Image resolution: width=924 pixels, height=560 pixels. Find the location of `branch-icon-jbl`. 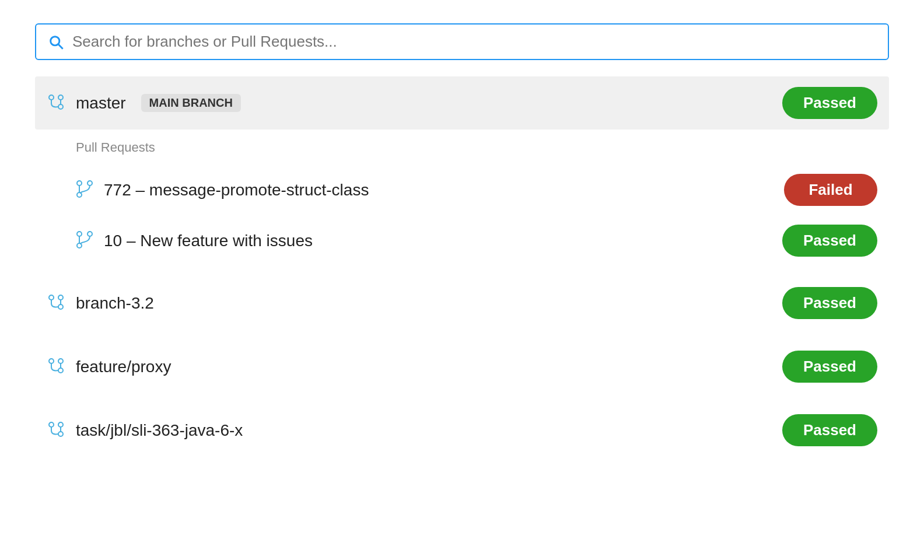

branch-icon-jbl is located at coordinates (56, 430).